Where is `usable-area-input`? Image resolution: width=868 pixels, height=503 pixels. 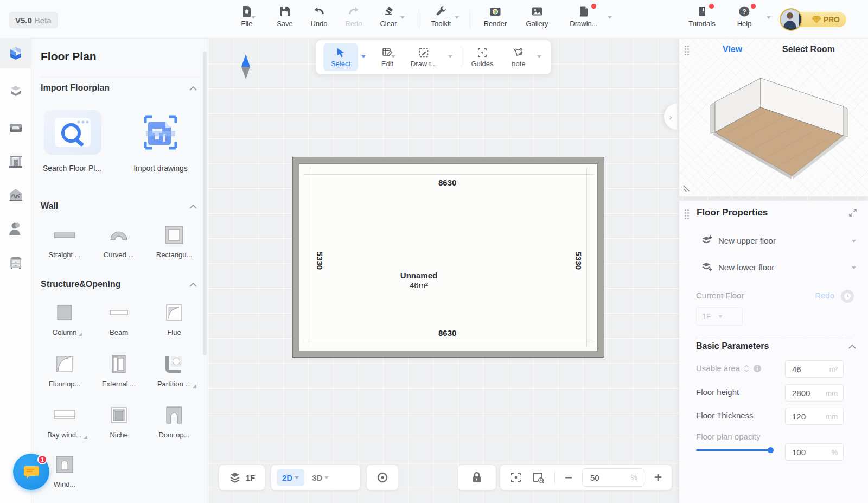
usable-area-input is located at coordinates (804, 369).